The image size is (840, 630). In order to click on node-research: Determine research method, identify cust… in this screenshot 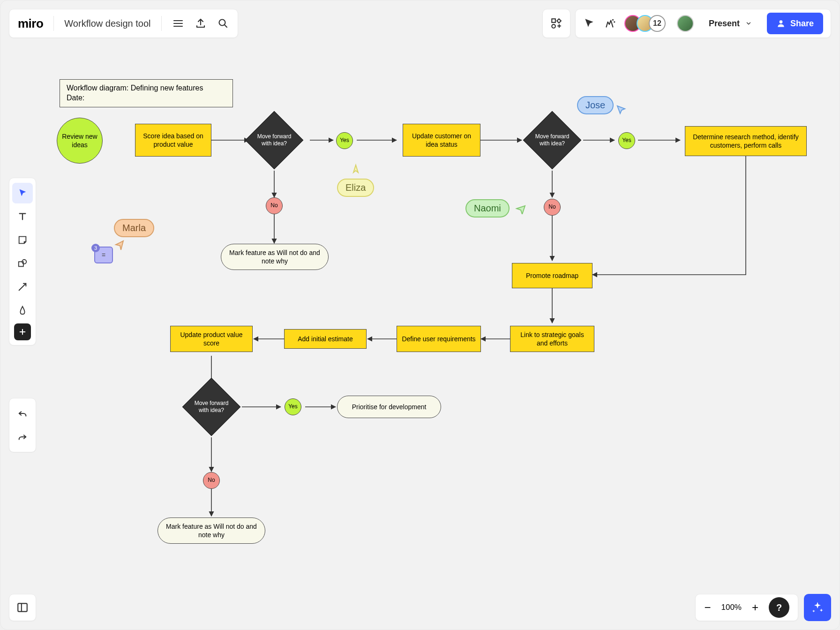, I will do `click(746, 141)`.